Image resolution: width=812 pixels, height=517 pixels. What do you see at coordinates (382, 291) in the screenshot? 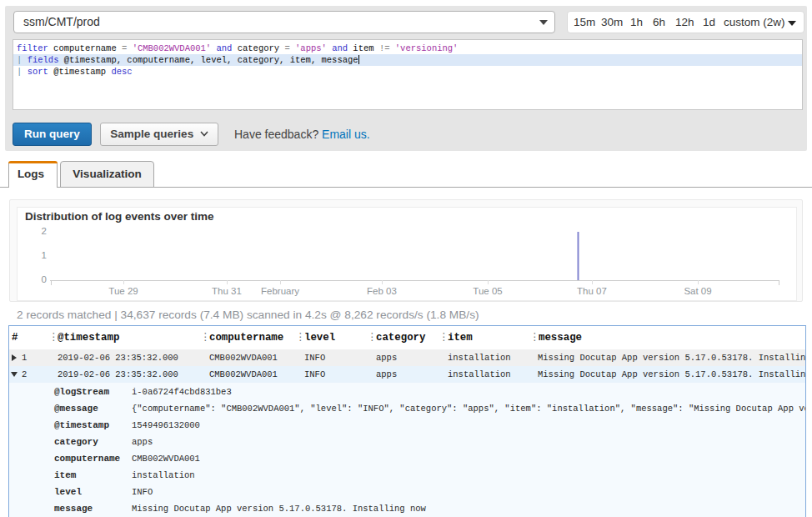
I see `svg-text: Feb 03` at bounding box center [382, 291].